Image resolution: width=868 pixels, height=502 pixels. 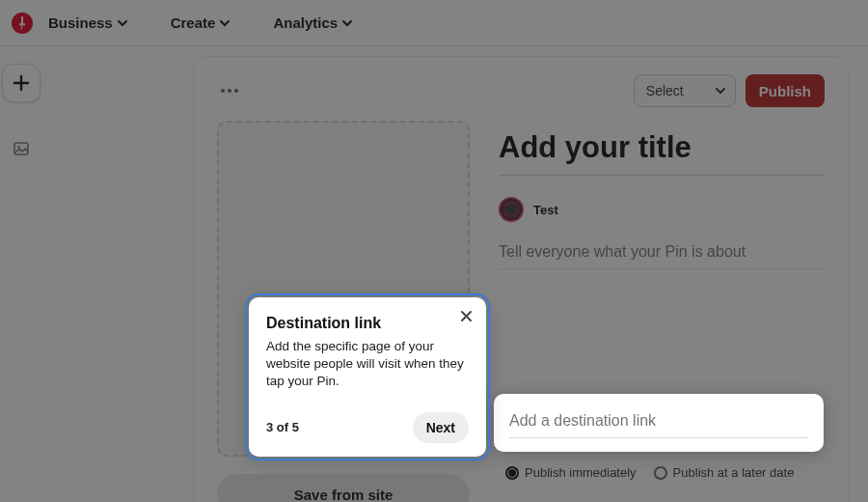 I want to click on tour-body: Add the specific page of your website pe…, so click(x=367, y=365).